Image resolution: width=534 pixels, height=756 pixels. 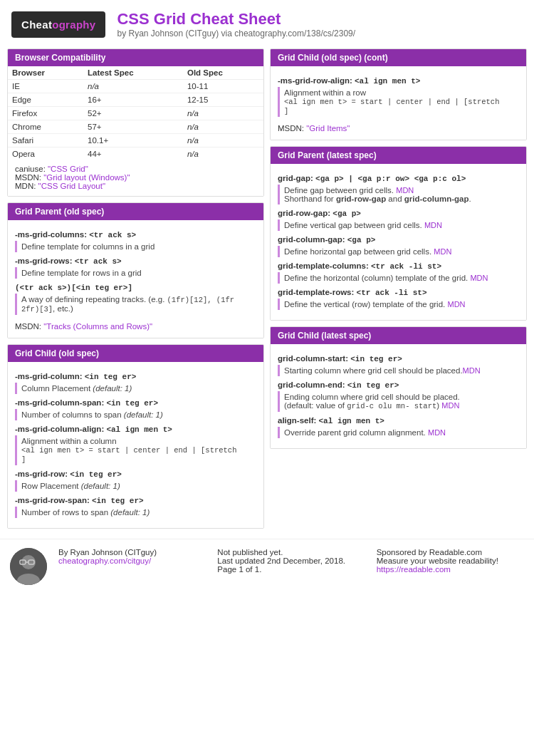 What do you see at coordinates (135, 271) in the screenshot?
I see `section-grid-parent-old: Grid Parent (old spec) -ms-grid-columns:…` at bounding box center [135, 271].